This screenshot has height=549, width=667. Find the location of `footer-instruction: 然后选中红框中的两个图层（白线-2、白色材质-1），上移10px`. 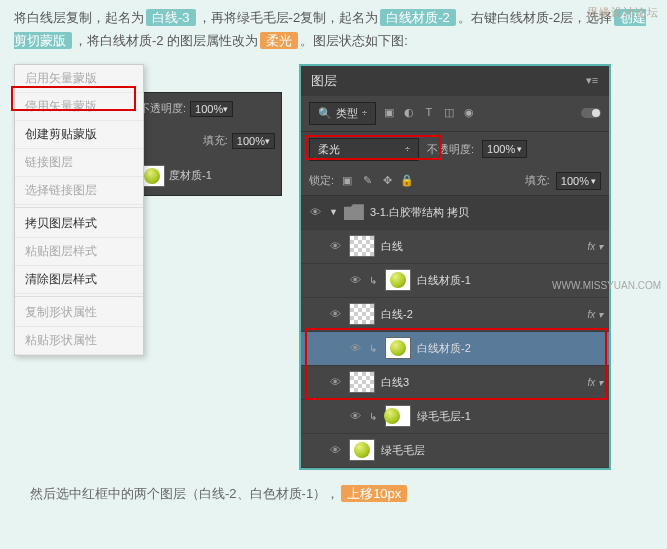

footer-instruction: 然后选中红框中的两个图层（白线-2、白色材质-1），上移10px is located at coordinates (334, 494).